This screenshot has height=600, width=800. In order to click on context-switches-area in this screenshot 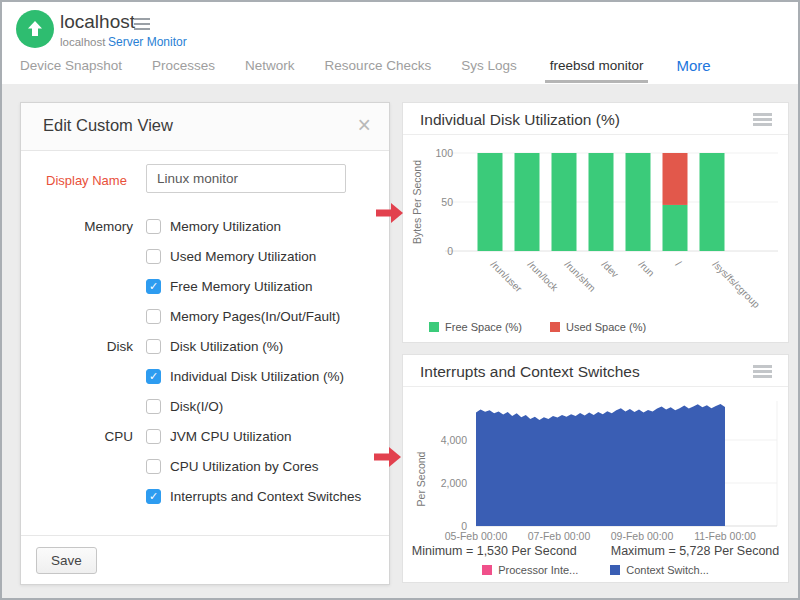, I will do `click(600, 465)`.